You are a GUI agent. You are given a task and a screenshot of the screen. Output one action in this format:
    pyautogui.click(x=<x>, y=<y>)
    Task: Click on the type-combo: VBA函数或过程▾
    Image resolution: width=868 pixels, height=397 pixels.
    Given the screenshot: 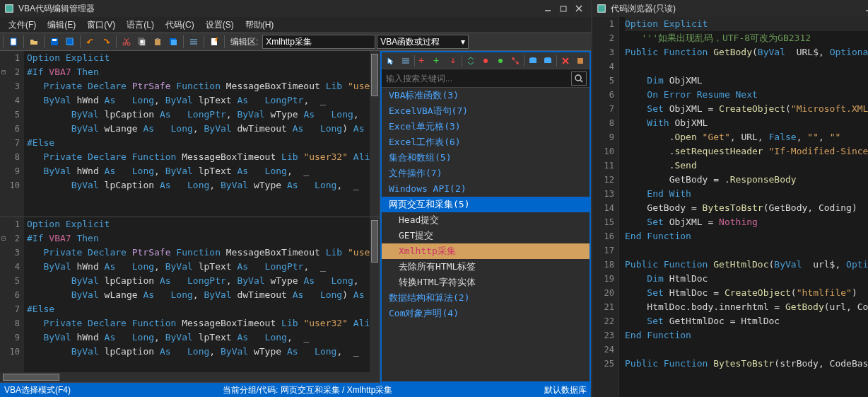 What is the action you would take?
    pyautogui.click(x=423, y=42)
    